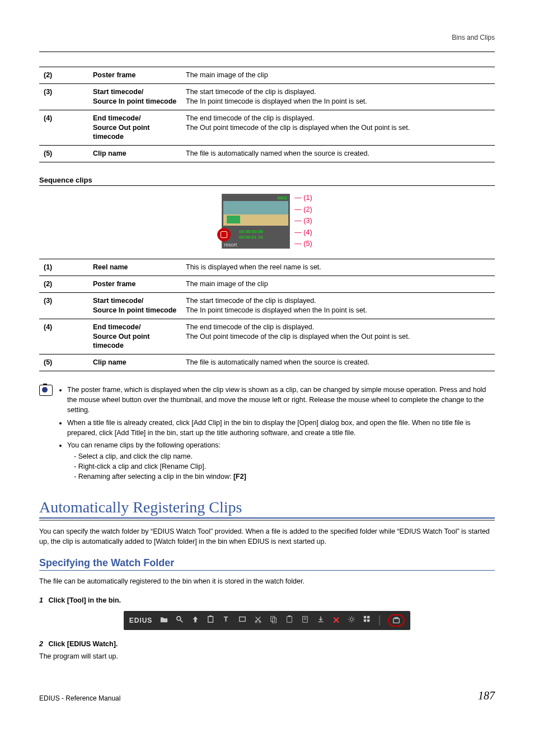  What do you see at coordinates (267, 435) in the screenshot?
I see `note-block: The poster frame, which is displayed whe…` at bounding box center [267, 435].